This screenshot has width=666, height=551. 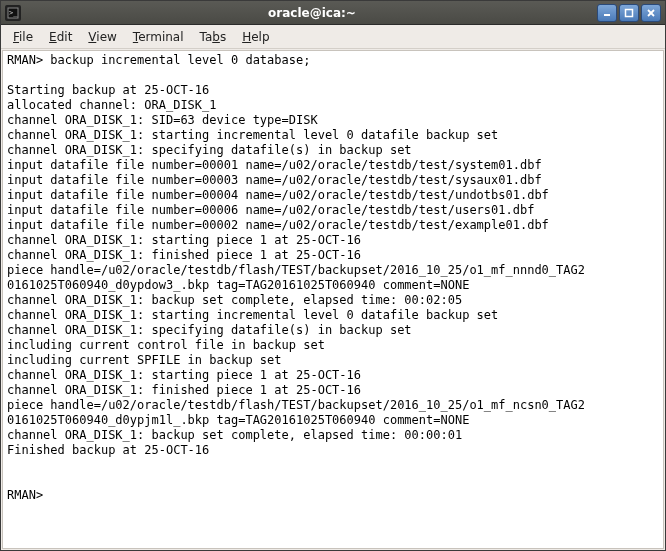 What do you see at coordinates (333, 60) in the screenshot?
I see `terminal-line: RMAN> backup incremental level 0 databas…` at bounding box center [333, 60].